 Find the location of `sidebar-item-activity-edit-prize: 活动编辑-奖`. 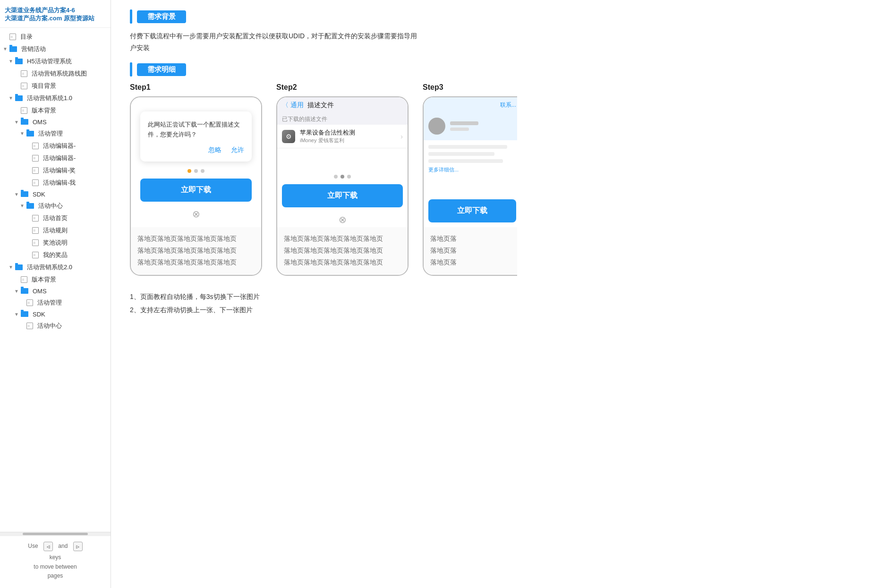

sidebar-item-activity-edit-prize: 活动编辑-奖 is located at coordinates (55, 170).